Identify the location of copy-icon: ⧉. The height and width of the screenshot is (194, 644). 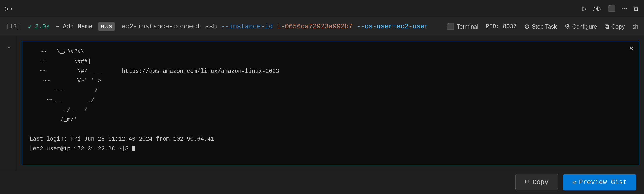
(527, 182).